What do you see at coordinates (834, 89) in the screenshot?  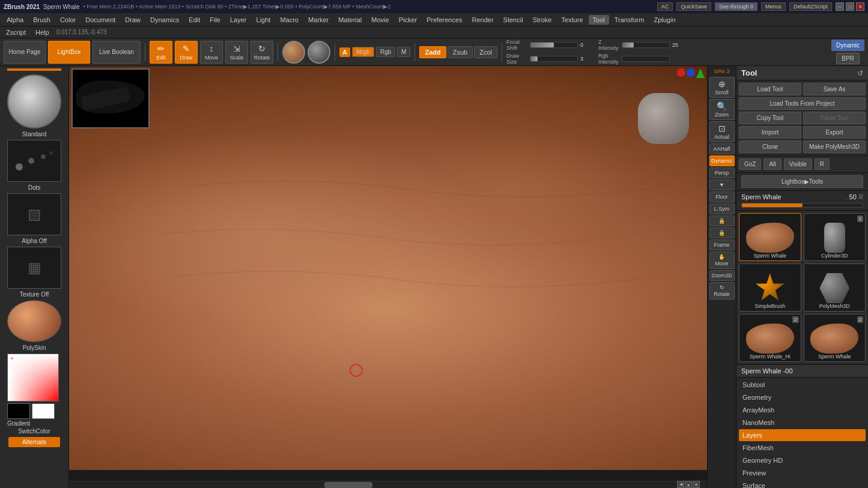 I see `save-as-button: Save As` at bounding box center [834, 89].